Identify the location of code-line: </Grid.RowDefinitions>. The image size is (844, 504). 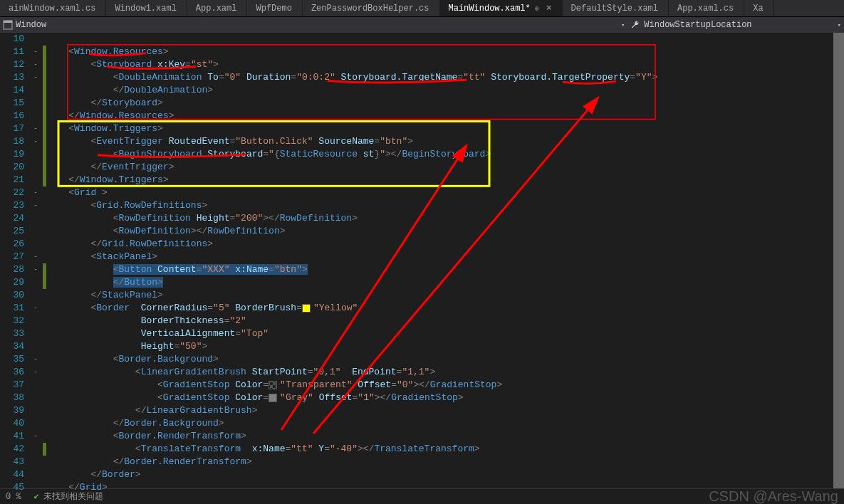
(445, 244).